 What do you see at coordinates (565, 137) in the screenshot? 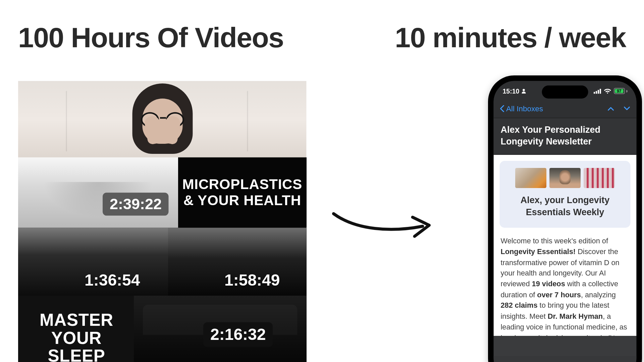
I see `email-subject: Alex Your Personalized Longevity Newslet…` at bounding box center [565, 137].